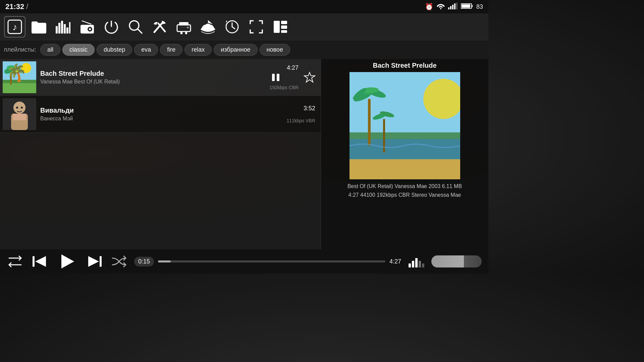 The width and height of the screenshot is (644, 362). I want to click on pause-button, so click(276, 77).